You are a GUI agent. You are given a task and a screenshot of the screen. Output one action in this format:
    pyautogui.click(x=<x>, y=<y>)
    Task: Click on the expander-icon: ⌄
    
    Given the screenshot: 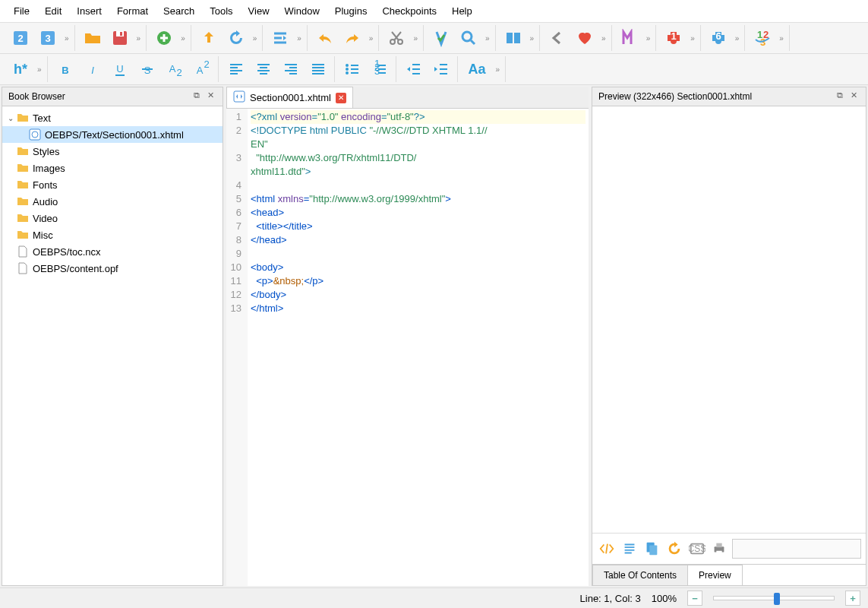 What is the action you would take?
    pyautogui.click(x=11, y=119)
    